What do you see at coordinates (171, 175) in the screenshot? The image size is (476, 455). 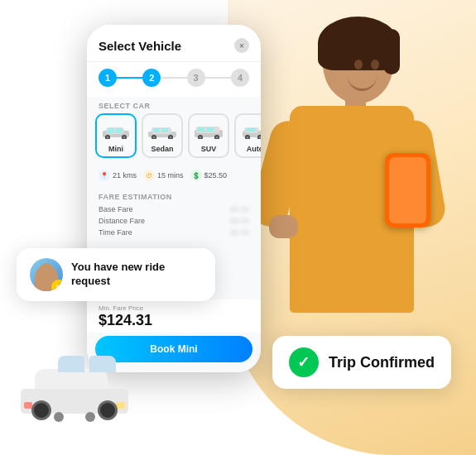 I see `time-value: 15 mins` at bounding box center [171, 175].